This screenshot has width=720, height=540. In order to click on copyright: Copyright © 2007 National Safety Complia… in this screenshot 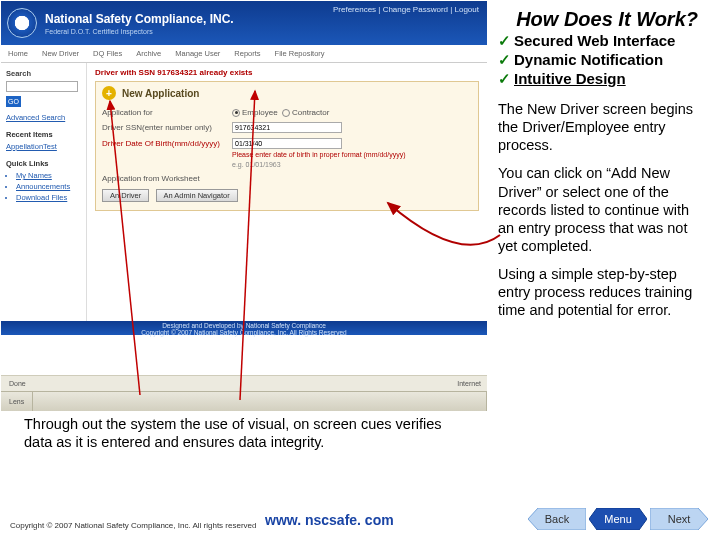, I will do `click(133, 526)`.